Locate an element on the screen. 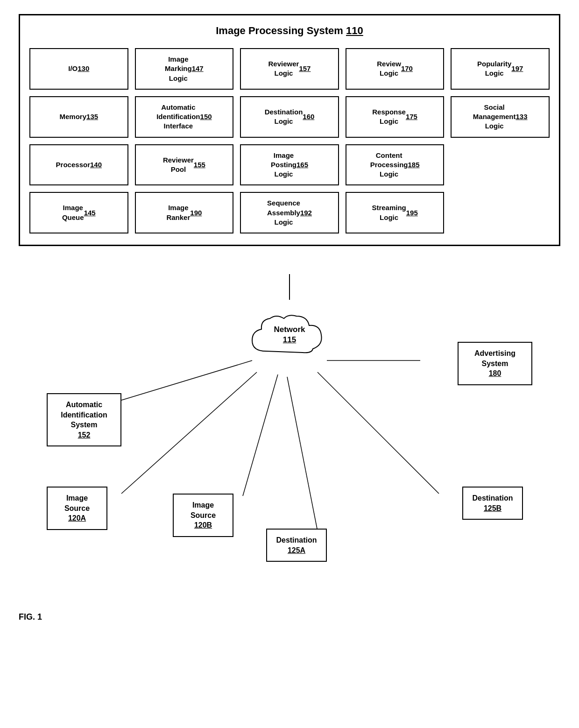 Image resolution: width=579 pixels, height=728 pixels. comp-popularity-logic: PopularityLogic197 is located at coordinates (500, 69).